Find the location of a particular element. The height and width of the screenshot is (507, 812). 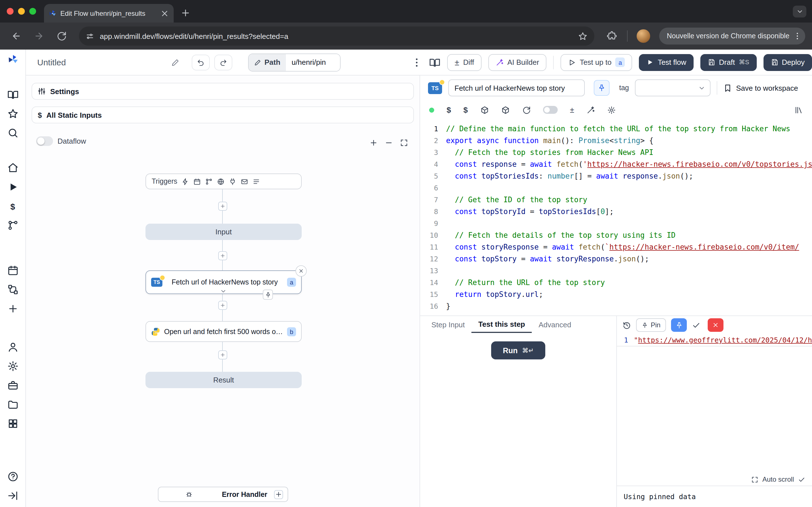

pin-toggle-button is located at coordinates (602, 88).